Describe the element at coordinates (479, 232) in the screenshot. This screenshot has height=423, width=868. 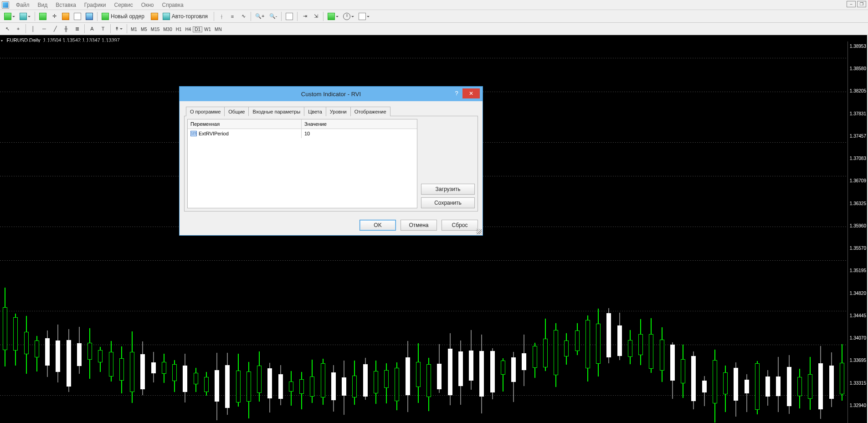
I see `resize-grip` at that location.